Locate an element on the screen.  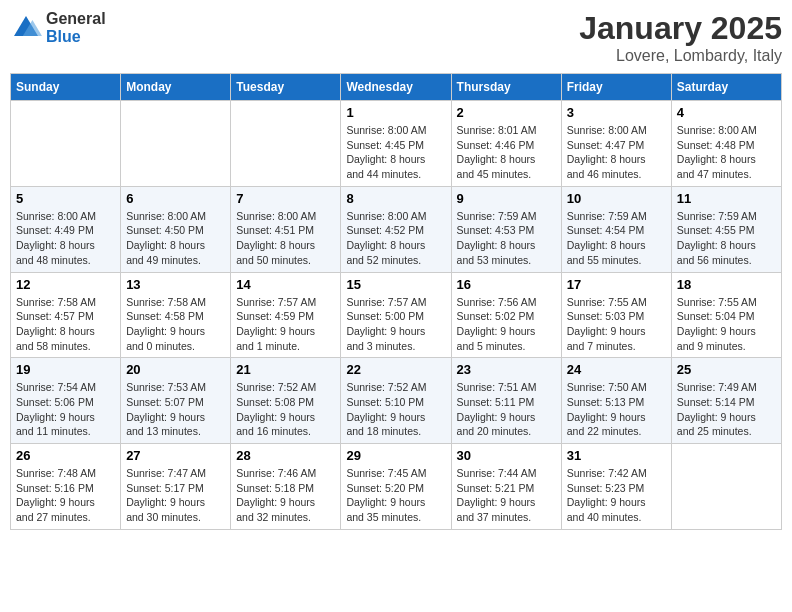
calendar-week-row: 1Sunrise: 8:00 AM Sunset: 4:45 PM Daylig… is located at coordinates (396, 144).